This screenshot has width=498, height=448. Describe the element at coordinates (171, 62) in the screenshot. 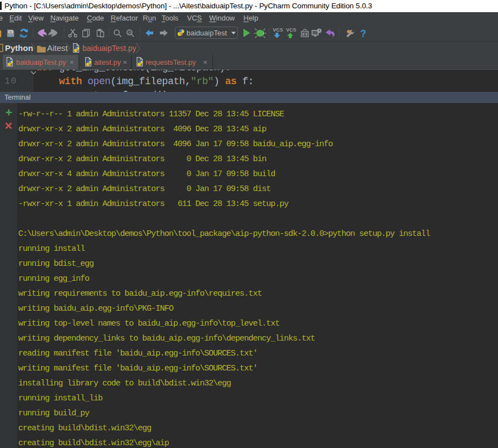

I see `svg-text: requestsTest.py` at that location.